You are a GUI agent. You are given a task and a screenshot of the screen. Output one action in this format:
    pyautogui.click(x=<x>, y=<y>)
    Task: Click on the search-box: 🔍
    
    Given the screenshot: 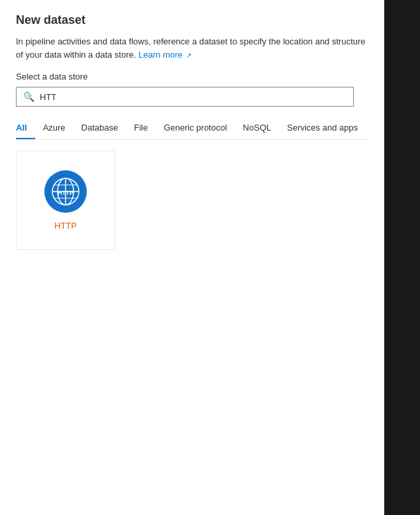 What is the action you would take?
    pyautogui.click(x=185, y=97)
    